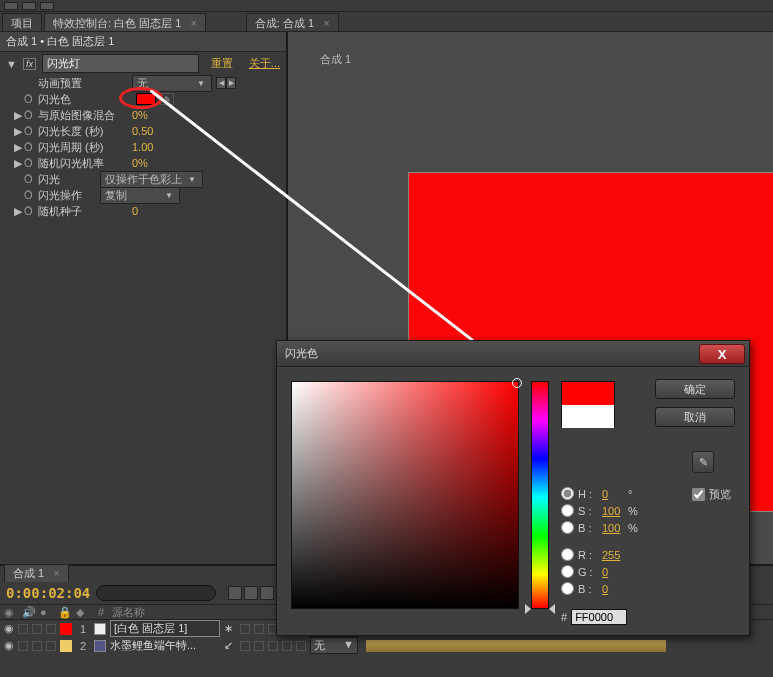 This screenshot has height=677, width=773. What do you see at coordinates (222, 64) in the screenshot?
I see `effect-reset-link: 重置` at bounding box center [222, 64].